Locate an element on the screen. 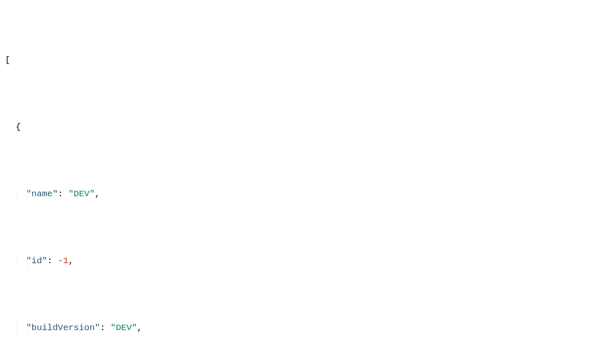 Image resolution: width=606 pixels, height=364 pixels. code-line: "buildVersion": "DEV", is located at coordinates (303, 328).